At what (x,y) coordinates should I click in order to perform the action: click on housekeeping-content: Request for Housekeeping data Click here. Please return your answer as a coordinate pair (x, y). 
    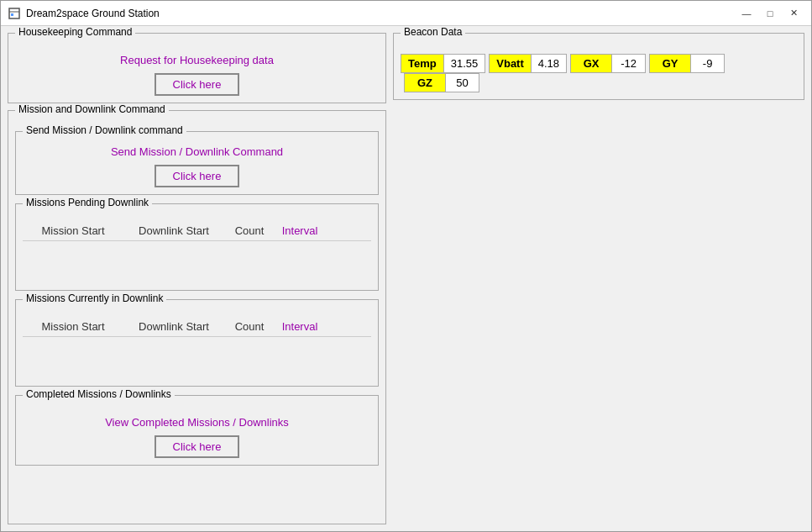
    Looking at the image, I should click on (196, 75).